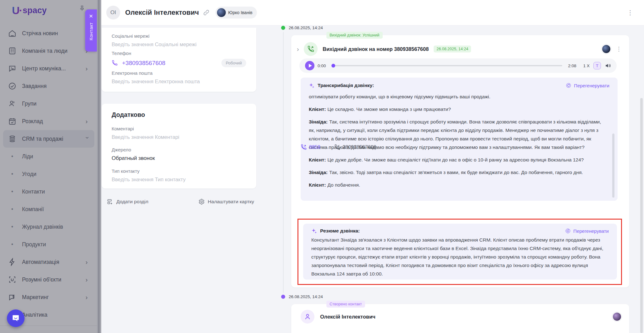 This screenshot has width=644, height=333. Describe the element at coordinates (338, 147) in the screenshot. I see `call-route: 8858 380938567608` at that location.